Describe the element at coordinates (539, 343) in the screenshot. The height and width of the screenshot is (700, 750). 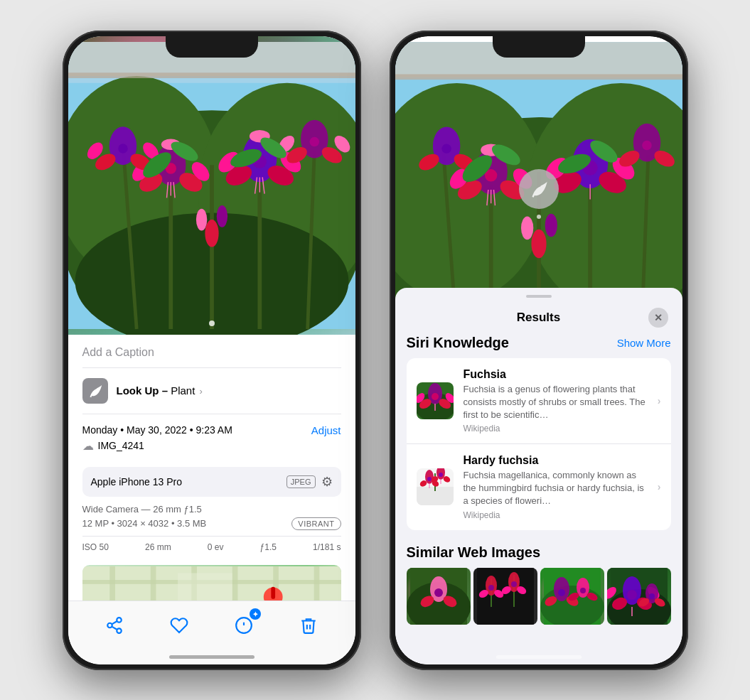
I see `siri-knowledge-header: Siri Knowledge Show More` at that location.